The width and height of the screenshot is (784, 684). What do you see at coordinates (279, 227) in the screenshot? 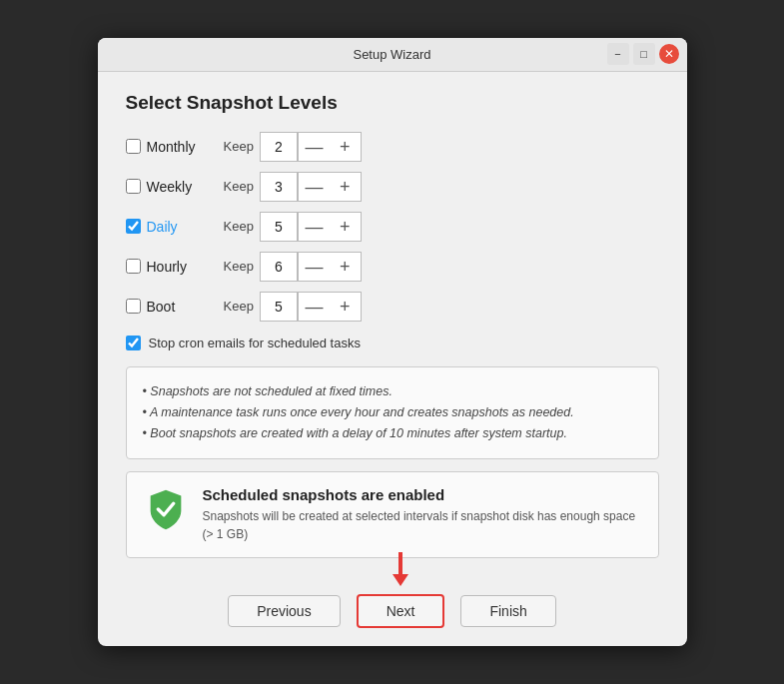
I see `keep-input-daily` at bounding box center [279, 227].